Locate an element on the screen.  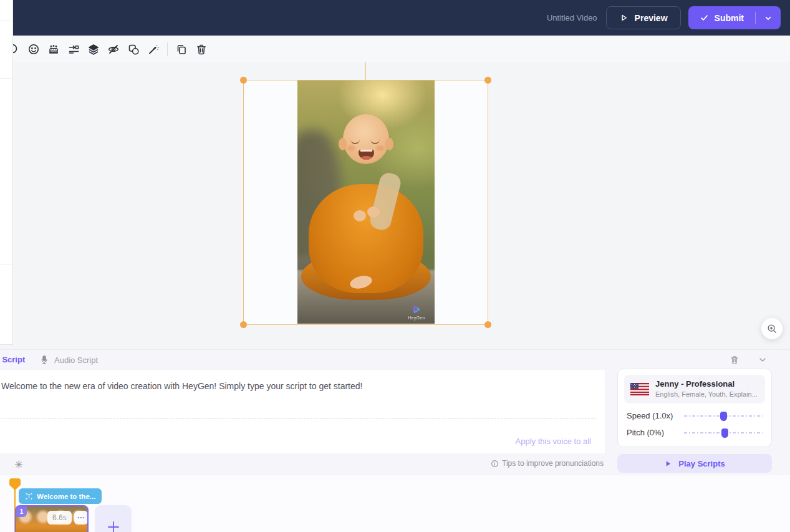
microphone-icon is located at coordinates (44, 360).